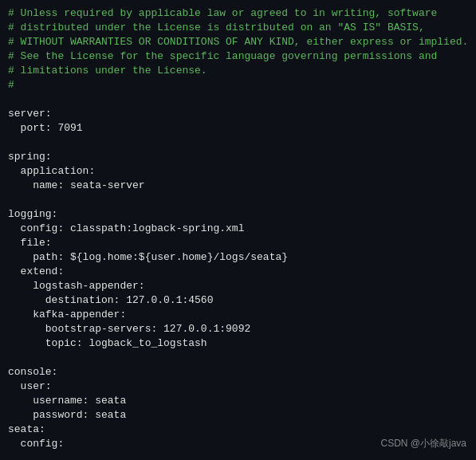 The width and height of the screenshot is (476, 460). What do you see at coordinates (238, 229) in the screenshot?
I see `code-line: config: classpath:logback-spring.xml` at bounding box center [238, 229].